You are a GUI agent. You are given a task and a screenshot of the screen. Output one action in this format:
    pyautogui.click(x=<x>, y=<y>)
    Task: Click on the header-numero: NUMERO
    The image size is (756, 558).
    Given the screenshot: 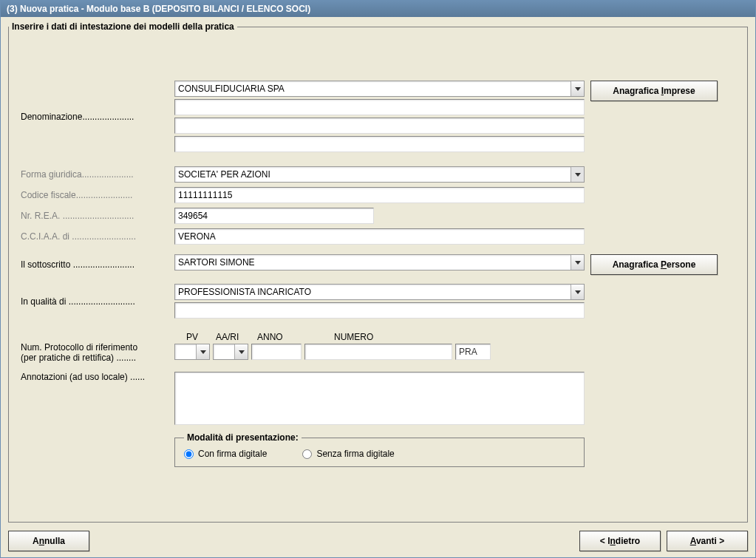 What is the action you would take?
    pyautogui.click(x=373, y=337)
    